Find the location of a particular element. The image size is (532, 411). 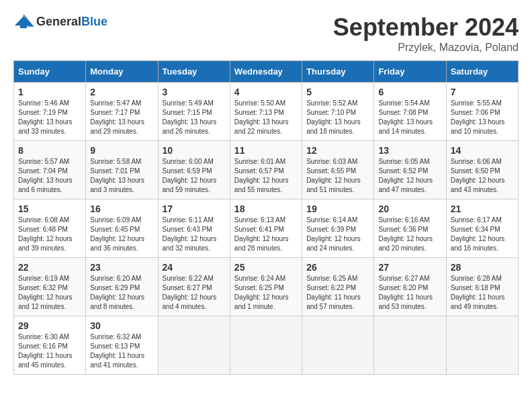

weekday-header-wednesday: Wednesday is located at coordinates (266, 72).